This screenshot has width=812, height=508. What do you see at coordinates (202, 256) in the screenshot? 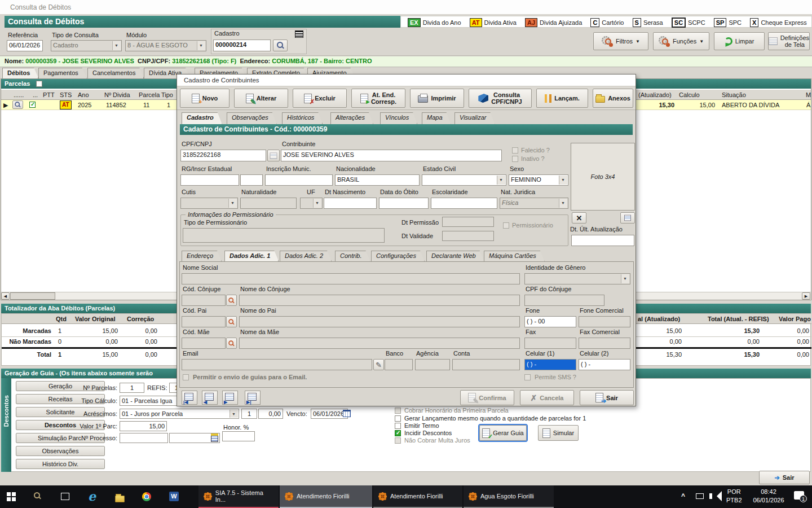
I see `tab-endereco: Endereço` at bounding box center [202, 256].